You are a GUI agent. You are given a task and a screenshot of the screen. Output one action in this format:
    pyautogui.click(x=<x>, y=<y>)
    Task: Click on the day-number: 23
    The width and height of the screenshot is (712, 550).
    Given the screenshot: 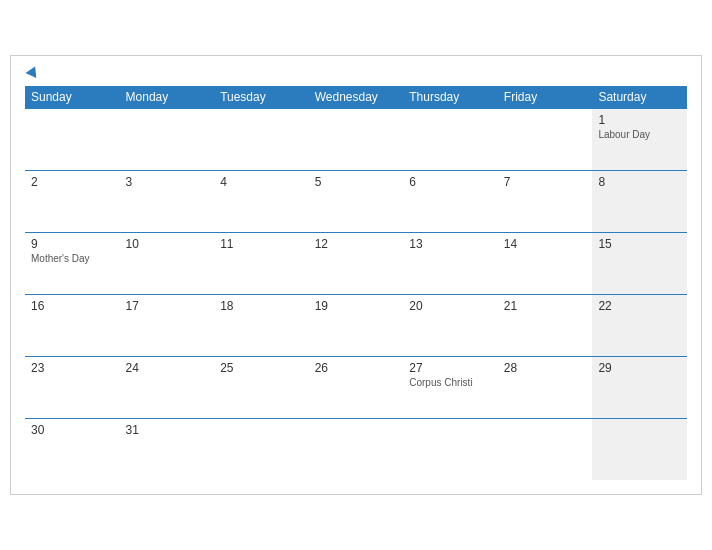 What is the action you would take?
    pyautogui.click(x=72, y=368)
    